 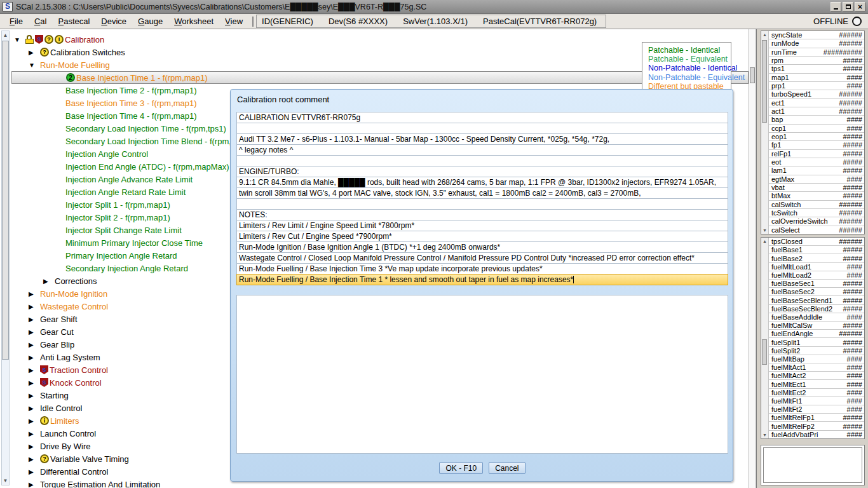 I want to click on watch-row: fuelMltRelFp2#####, so click(x=817, y=426).